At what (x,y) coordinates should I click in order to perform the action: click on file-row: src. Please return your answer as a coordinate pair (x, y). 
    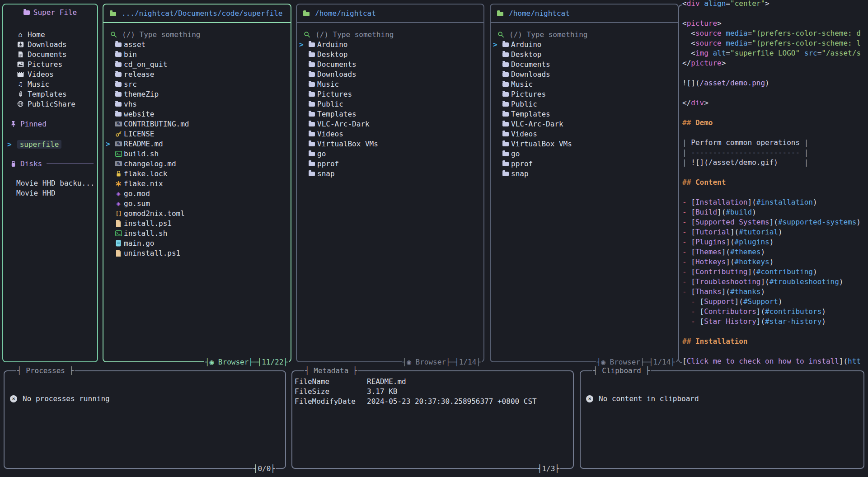
    Looking at the image, I should click on (197, 84).